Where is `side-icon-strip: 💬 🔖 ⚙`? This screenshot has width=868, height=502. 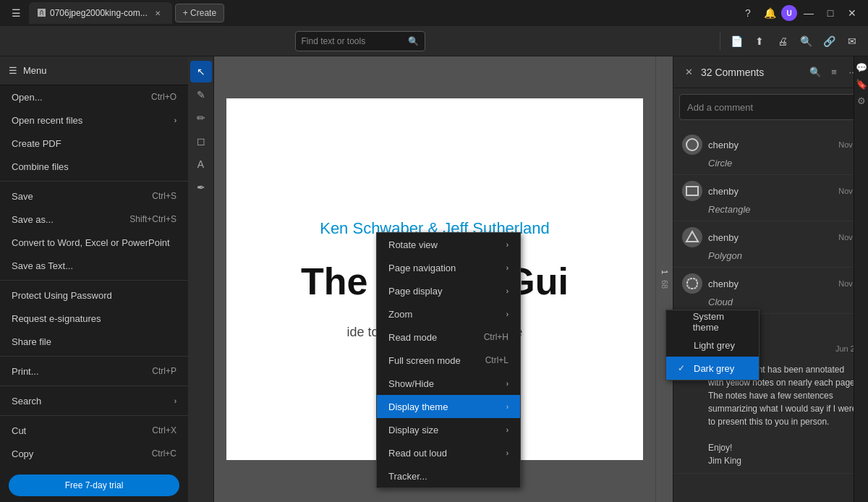 side-icon-strip: 💬 🔖 ⚙ is located at coordinates (861, 279).